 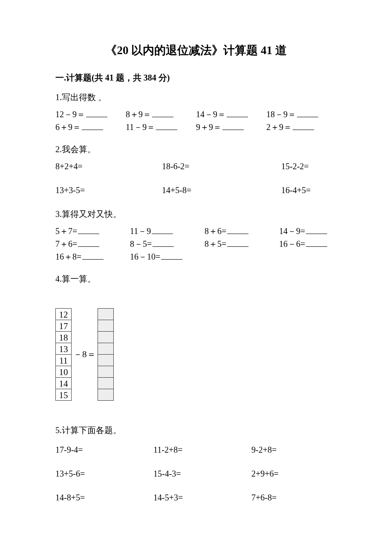 What do you see at coordinates (196, 166) in the screenshot?
I see `q2-row: 8+2+4= 18-6-2= 15-2-2=` at bounding box center [196, 166].